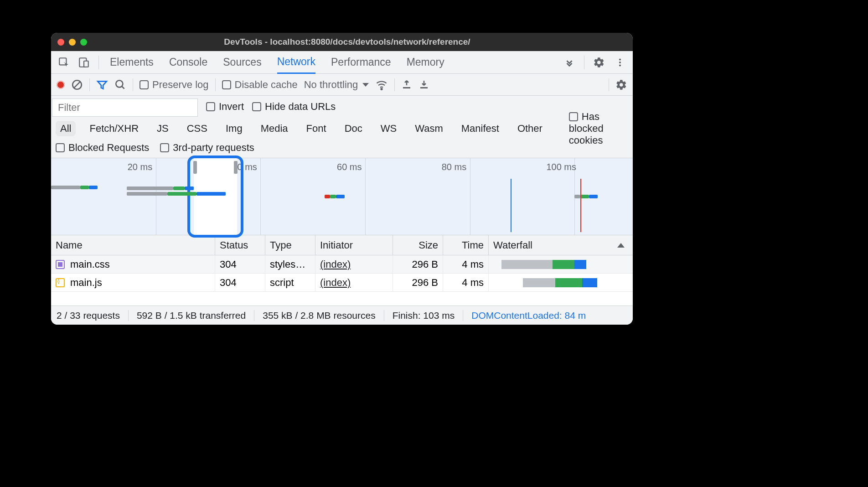 Image resolution: width=868 pixels, height=487 pixels. What do you see at coordinates (418, 245) in the screenshot?
I see `col-size: Size` at bounding box center [418, 245].